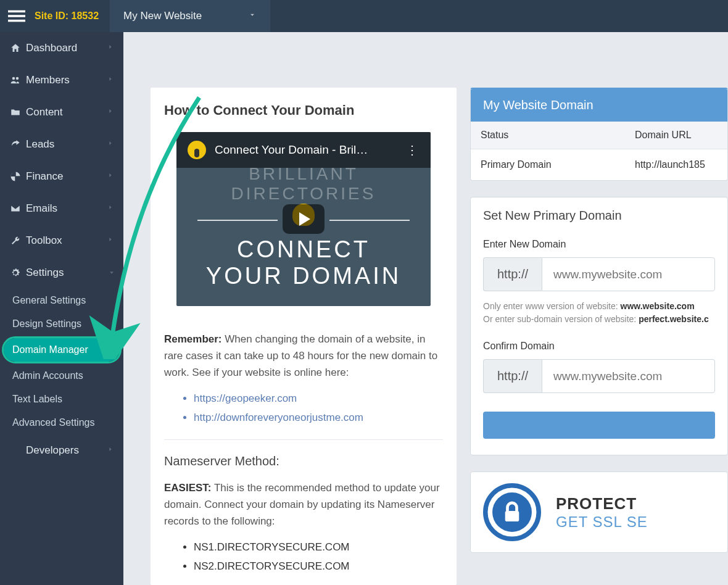 The image size is (728, 585). I want to click on menu-icon, so click(17, 16).